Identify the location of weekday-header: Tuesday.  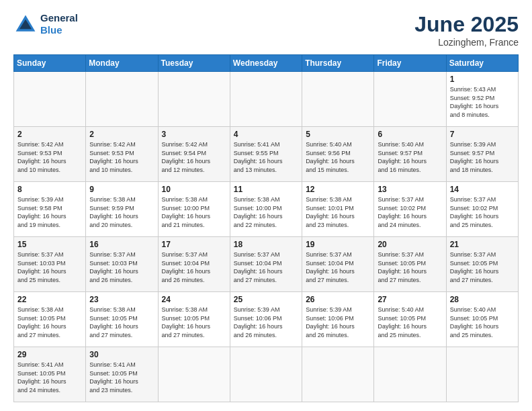
(193, 63).